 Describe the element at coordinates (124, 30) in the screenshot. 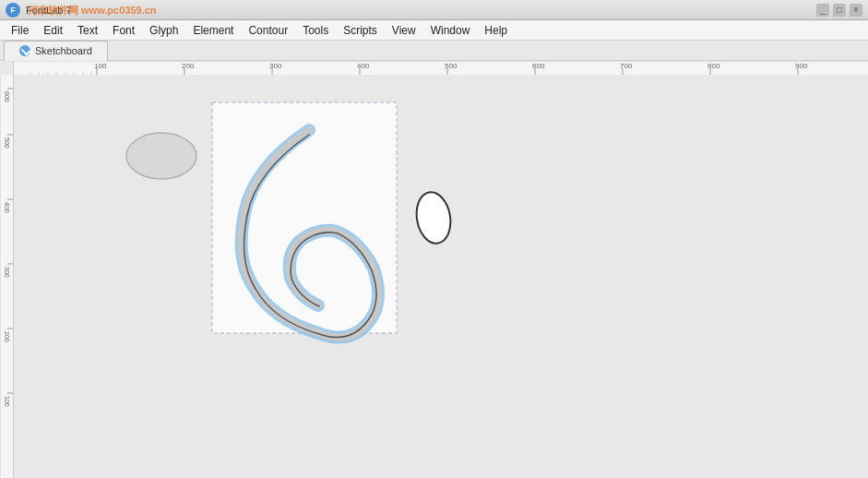

I see `menu-font: Font` at that location.